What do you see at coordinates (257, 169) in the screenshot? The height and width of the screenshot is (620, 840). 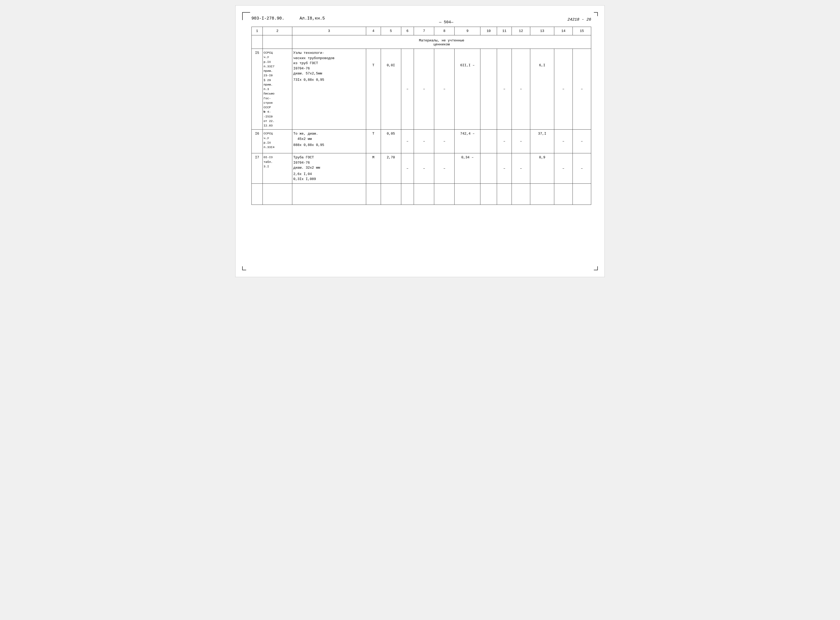 I see `row-I7-id: I7` at bounding box center [257, 169].